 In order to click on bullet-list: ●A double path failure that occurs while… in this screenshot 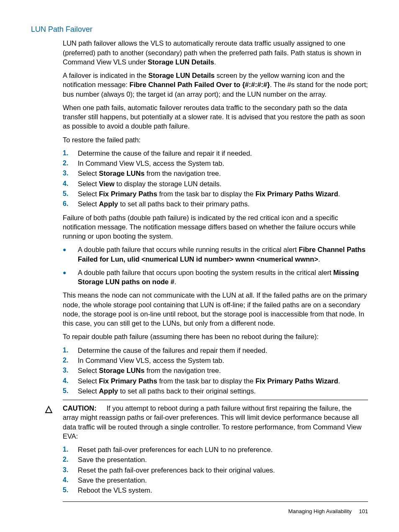, I will do `click(215, 265)`.